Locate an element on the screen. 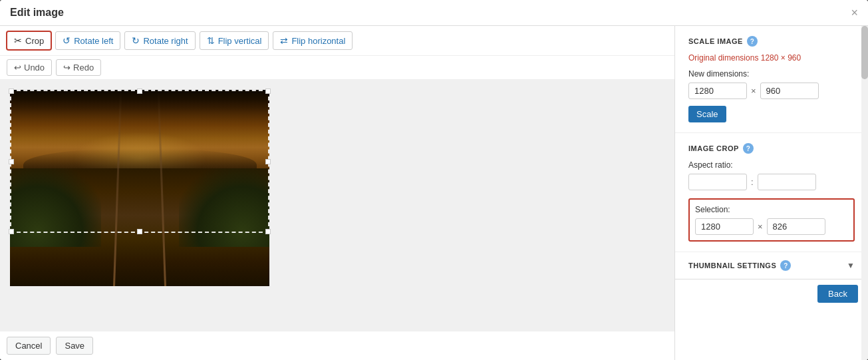 Image resolution: width=868 pixels, height=360 pixels. rotate-right-icon: ↻ is located at coordinates (136, 41).